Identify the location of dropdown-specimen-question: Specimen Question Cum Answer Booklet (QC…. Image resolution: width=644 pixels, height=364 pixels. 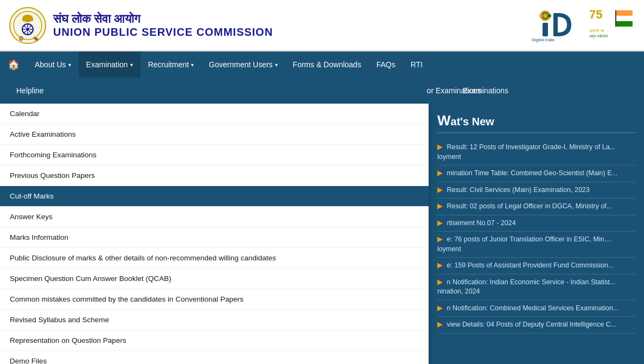
(214, 279).